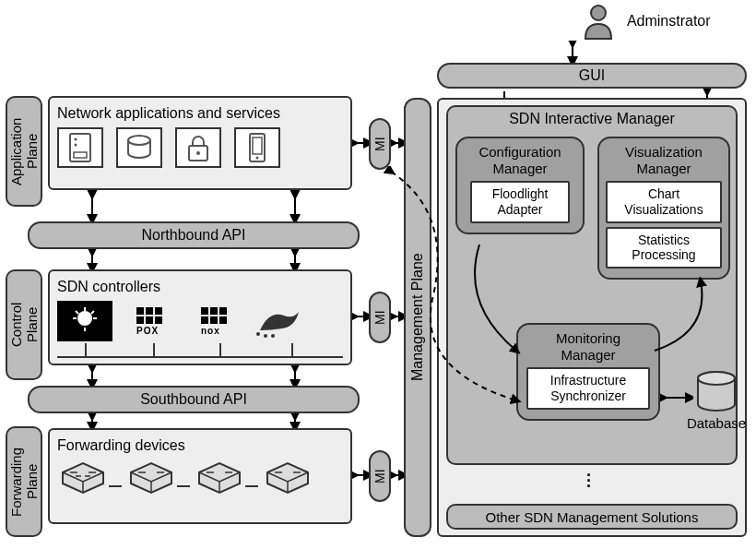 This screenshot has height=549, width=756. I want to click on arrows-north-control, so click(203, 260).